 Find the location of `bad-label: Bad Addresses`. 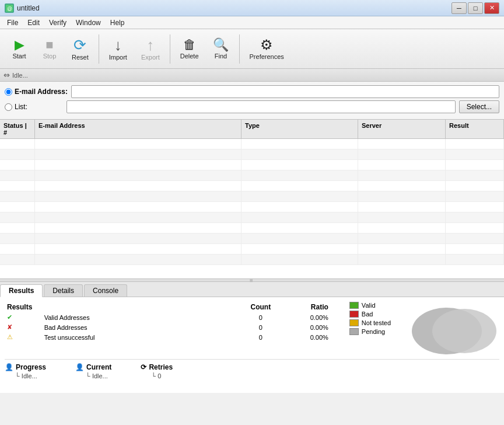

bad-label: Bad Addresses is located at coordinates (140, 327).